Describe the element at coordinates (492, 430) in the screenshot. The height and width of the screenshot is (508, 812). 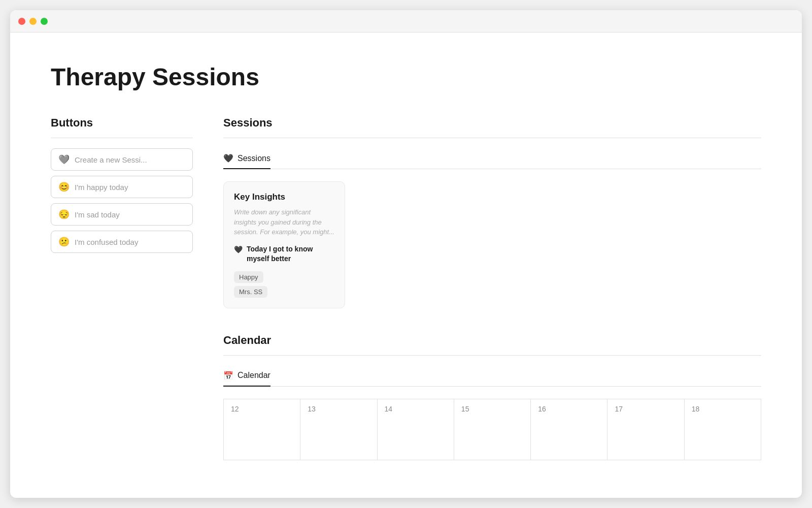
I see `calendar-days-row: 12131415161718` at that location.